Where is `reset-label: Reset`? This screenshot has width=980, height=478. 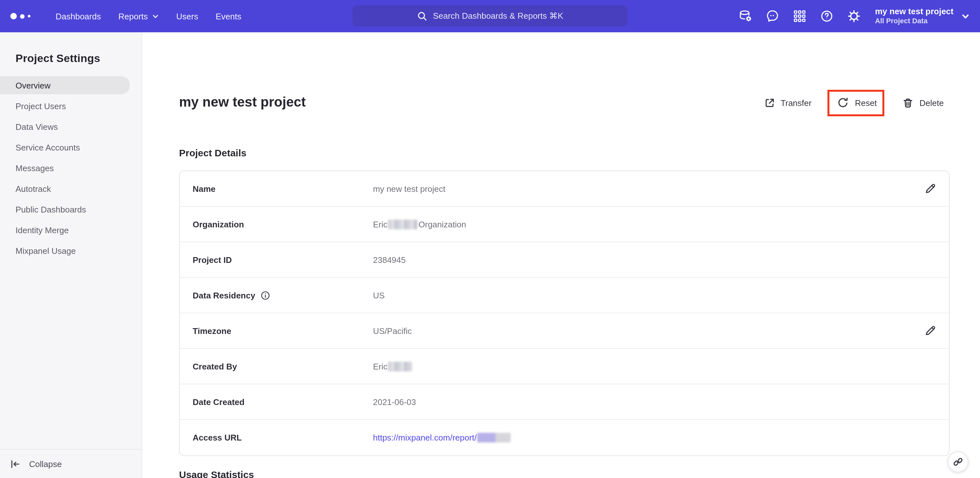 reset-label: Reset is located at coordinates (866, 103).